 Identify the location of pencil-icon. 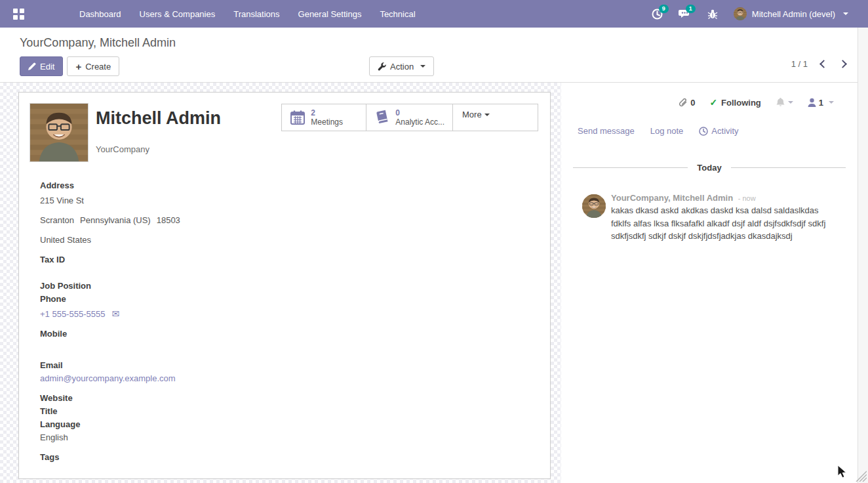
(32, 66).